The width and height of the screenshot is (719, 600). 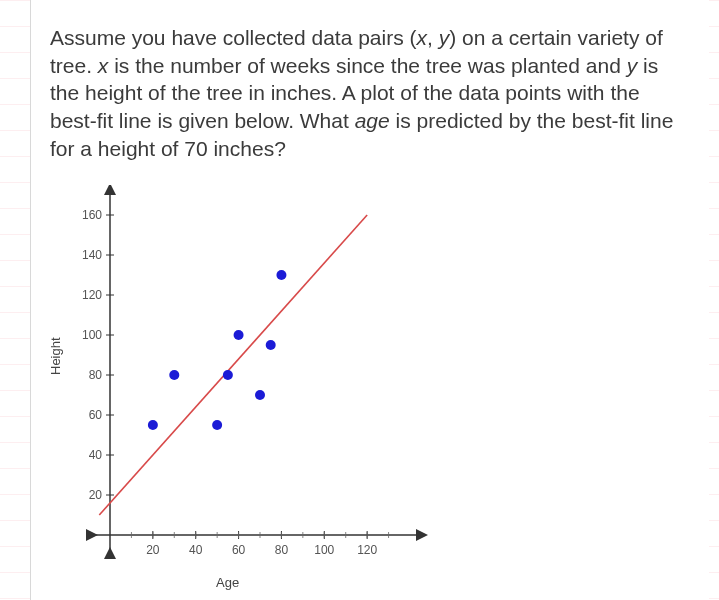 I want to click on y-tick-label: 160, so click(x=90, y=215).